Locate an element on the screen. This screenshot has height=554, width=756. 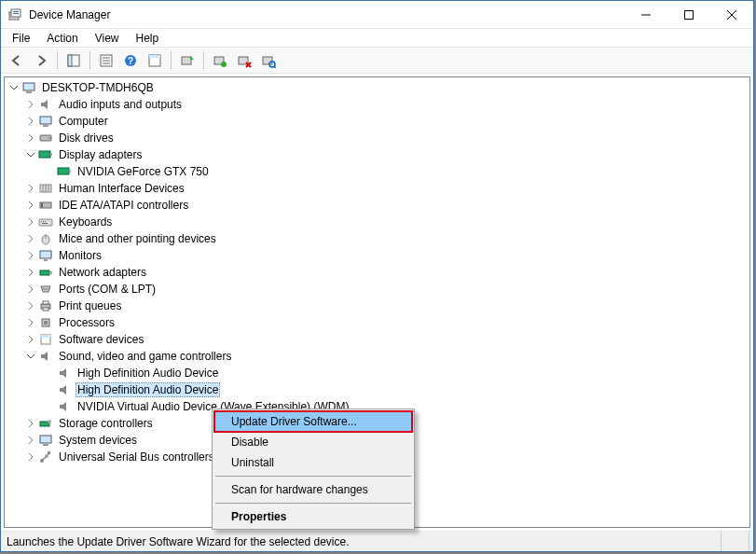
ctx-update-driver: Update Driver Software... is located at coordinates (313, 422).